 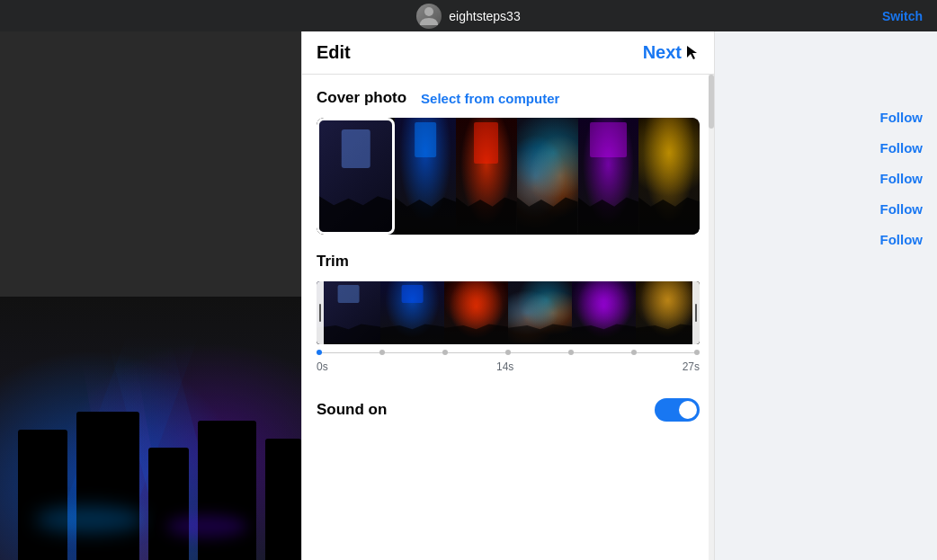 What do you see at coordinates (508, 313) in the screenshot?
I see `trim-section: Trim` at bounding box center [508, 313].